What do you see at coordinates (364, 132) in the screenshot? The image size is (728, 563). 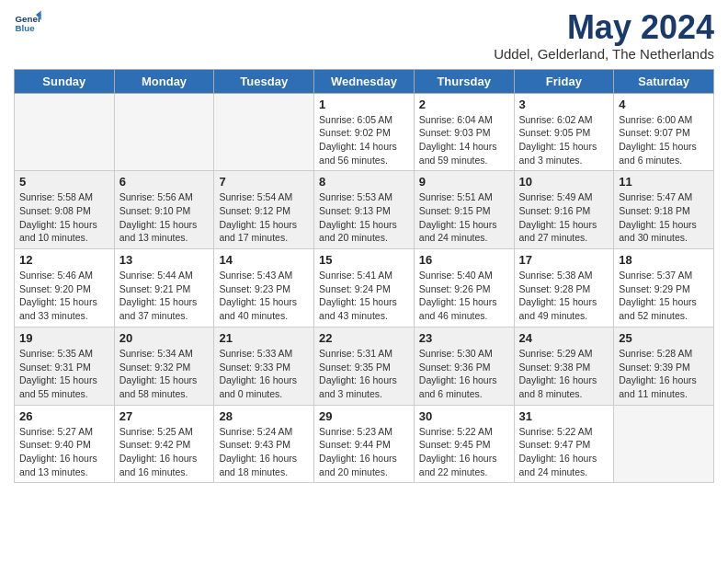 I see `calendar-week-1: 1Sunrise: 6:05 AM Sunset: 9:02 PM Daylig…` at bounding box center [364, 132].